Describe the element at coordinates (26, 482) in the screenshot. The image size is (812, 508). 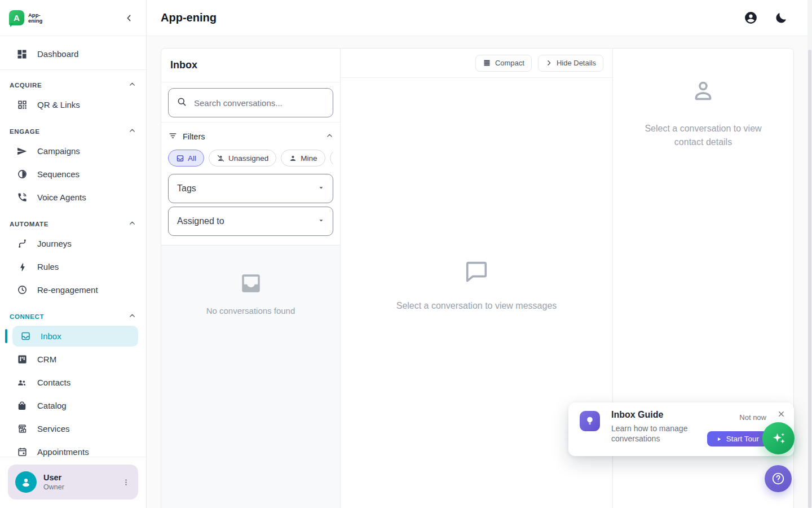
I see `user-avatar` at that location.